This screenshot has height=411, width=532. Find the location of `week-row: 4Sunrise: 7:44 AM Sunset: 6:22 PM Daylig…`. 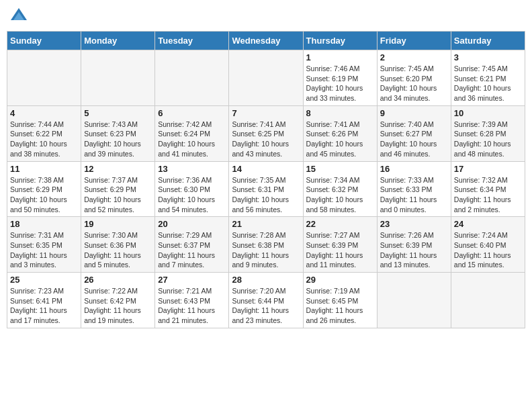

week-row: 4Sunrise: 7:44 AM Sunset: 6:22 PM Daylig… is located at coordinates (266, 133).